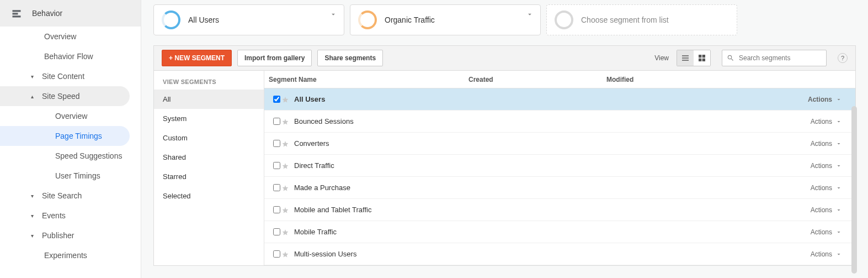 The height and width of the screenshot is (278, 868). I want to click on import-from-gallery-button: Import from gallery, so click(275, 58).